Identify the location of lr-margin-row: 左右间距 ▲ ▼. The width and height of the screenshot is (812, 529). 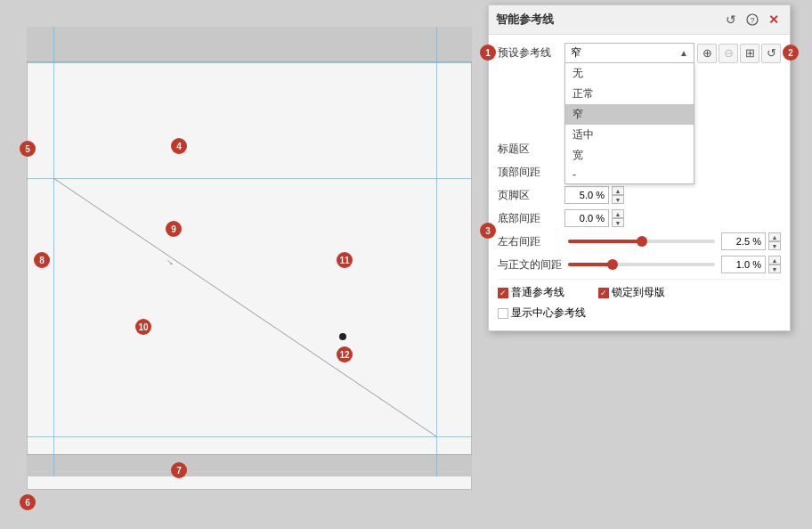
(639, 241).